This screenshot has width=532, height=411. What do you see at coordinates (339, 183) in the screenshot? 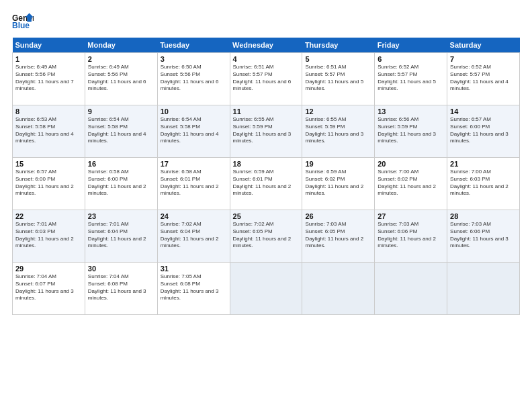
I see `day-info: Sunrise: 6:59 AMSunset: 6:02 PMDaylight:…` at bounding box center [339, 183].